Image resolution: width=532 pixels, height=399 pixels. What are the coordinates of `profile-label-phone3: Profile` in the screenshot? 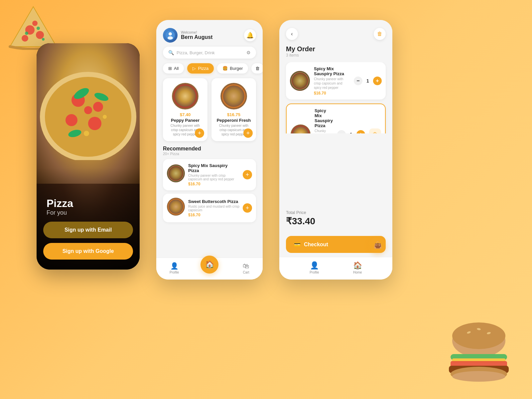 It's located at (314, 272).